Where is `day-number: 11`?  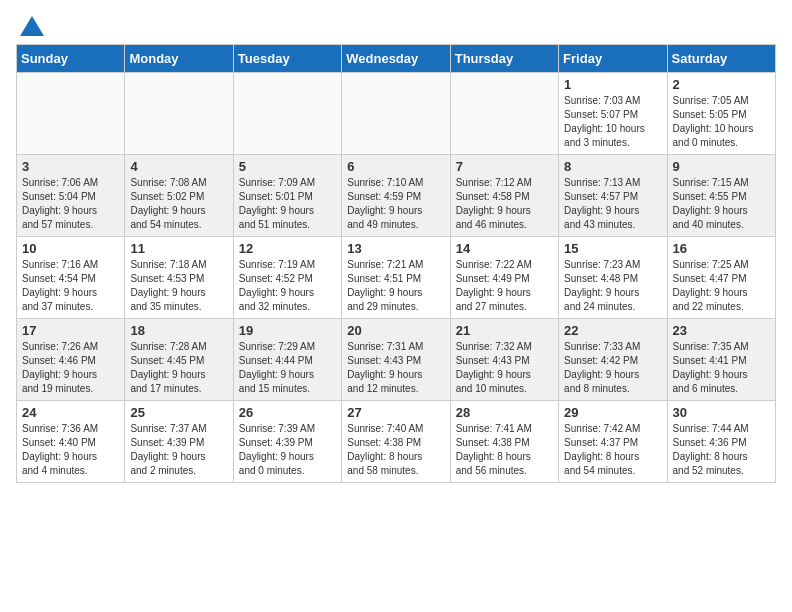 day-number: 11 is located at coordinates (178, 248).